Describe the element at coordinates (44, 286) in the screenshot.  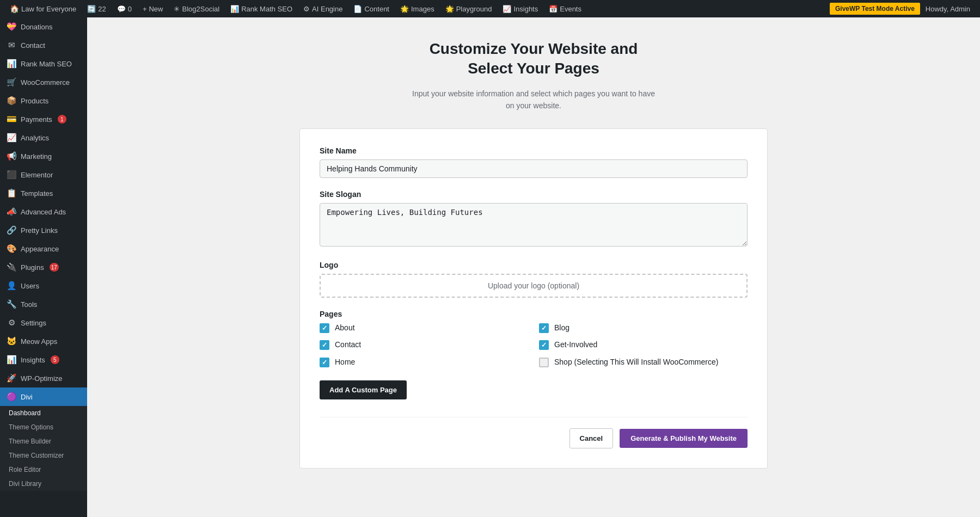
I see `sidebar-item-users: 👤 Users` at that location.